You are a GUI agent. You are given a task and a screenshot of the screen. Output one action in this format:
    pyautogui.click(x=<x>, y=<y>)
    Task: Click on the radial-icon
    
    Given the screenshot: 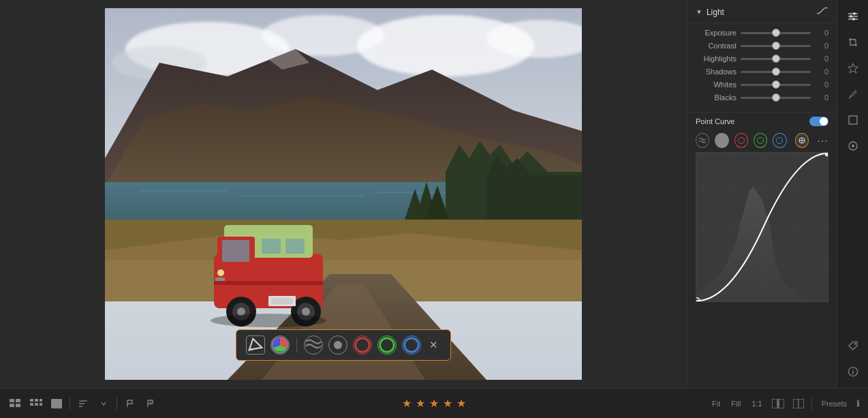 What is the action you would take?
    pyautogui.click(x=853, y=146)
    